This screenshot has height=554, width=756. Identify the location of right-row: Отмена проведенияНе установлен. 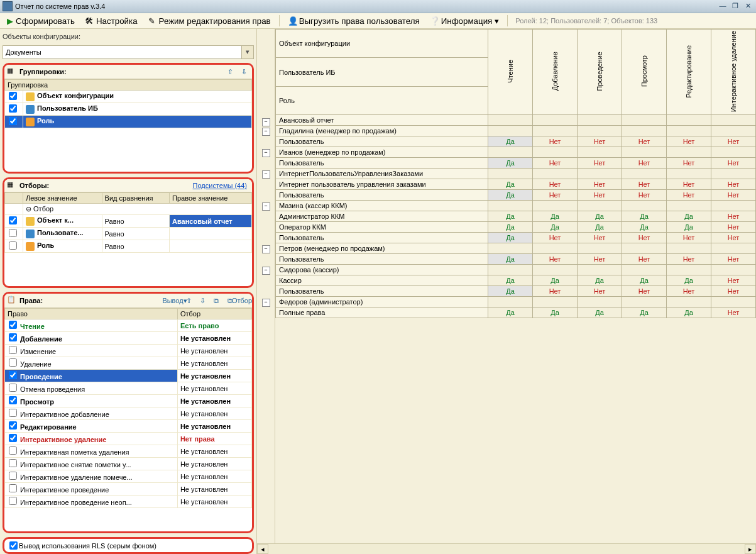
(128, 389).